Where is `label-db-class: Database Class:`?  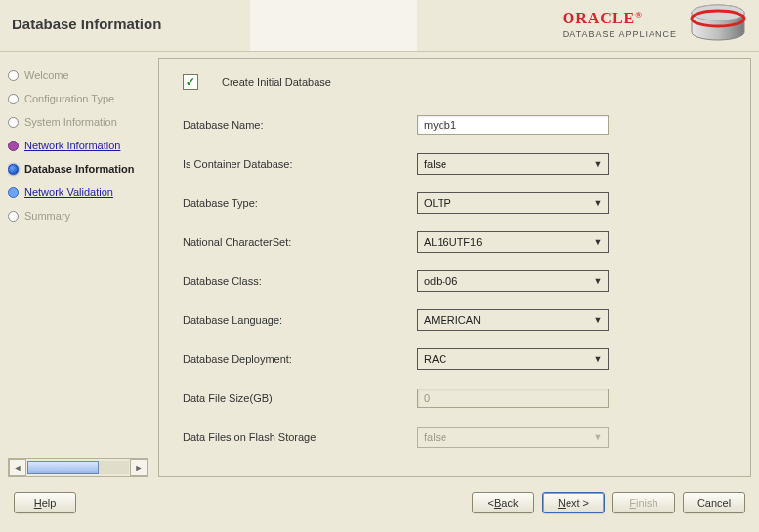 label-db-class: Database Class: is located at coordinates (300, 281).